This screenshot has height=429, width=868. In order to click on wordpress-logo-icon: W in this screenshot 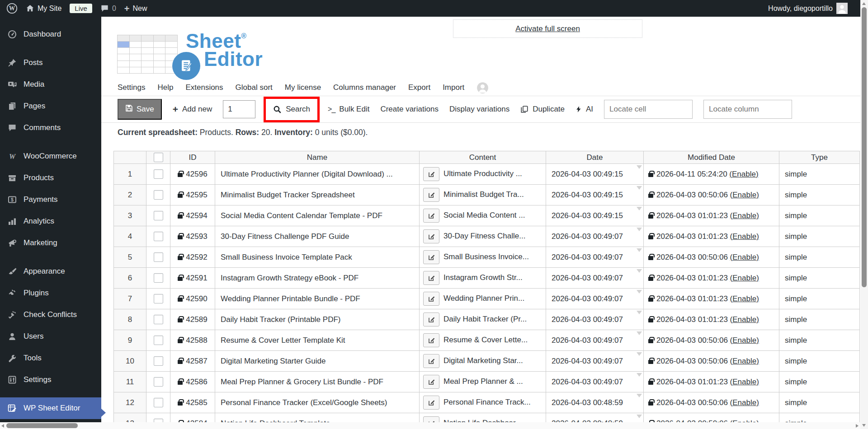, I will do `click(12, 8)`.